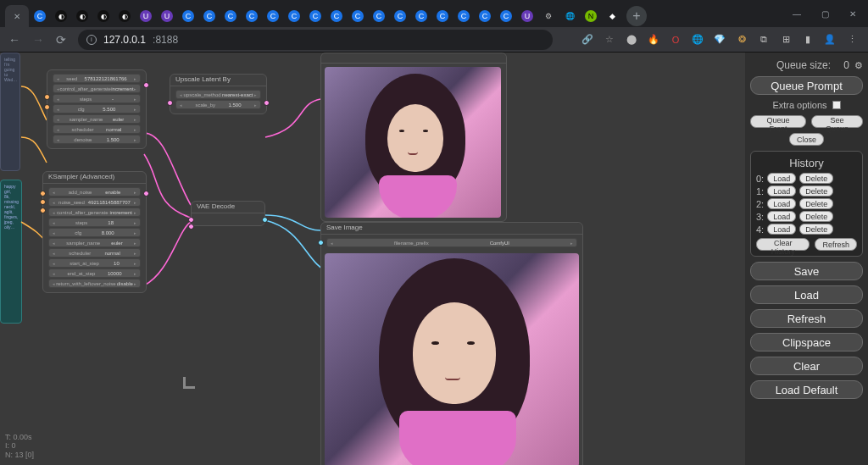 The image size is (868, 465). I want to click on widget-row: ◂denoise1.500▸, so click(97, 139).